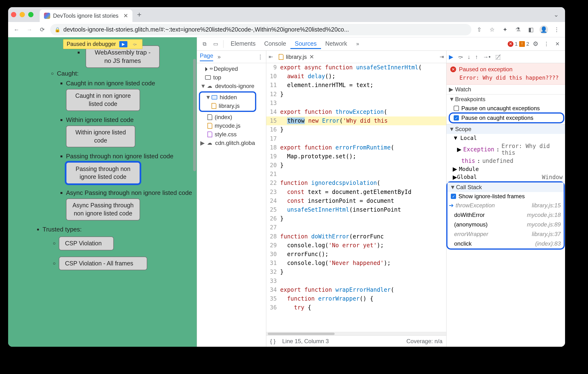  What do you see at coordinates (296, 57) in the screenshot?
I see `editor-tab-library: library.js ✕` at bounding box center [296, 57].